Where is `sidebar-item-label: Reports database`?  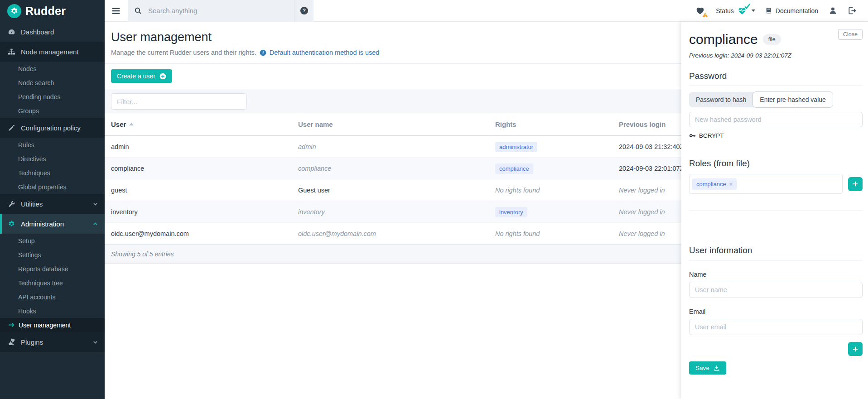
sidebar-item-label: Reports database is located at coordinates (43, 269).